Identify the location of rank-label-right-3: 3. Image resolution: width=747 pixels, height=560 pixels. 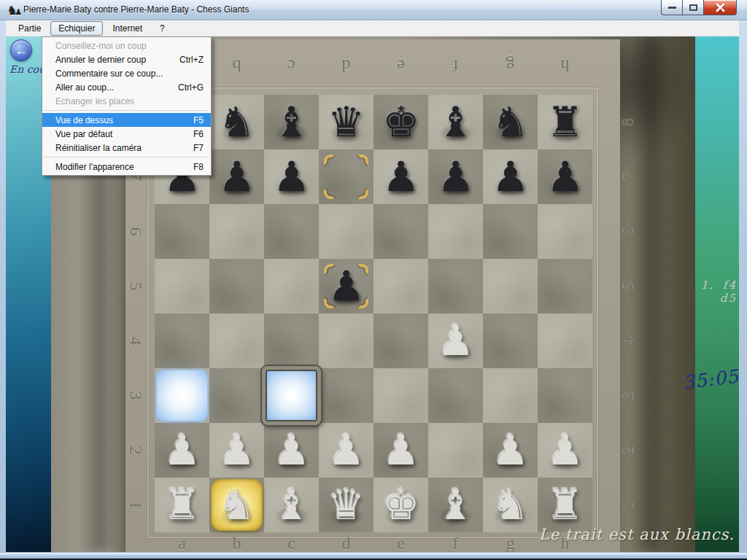
(627, 396).